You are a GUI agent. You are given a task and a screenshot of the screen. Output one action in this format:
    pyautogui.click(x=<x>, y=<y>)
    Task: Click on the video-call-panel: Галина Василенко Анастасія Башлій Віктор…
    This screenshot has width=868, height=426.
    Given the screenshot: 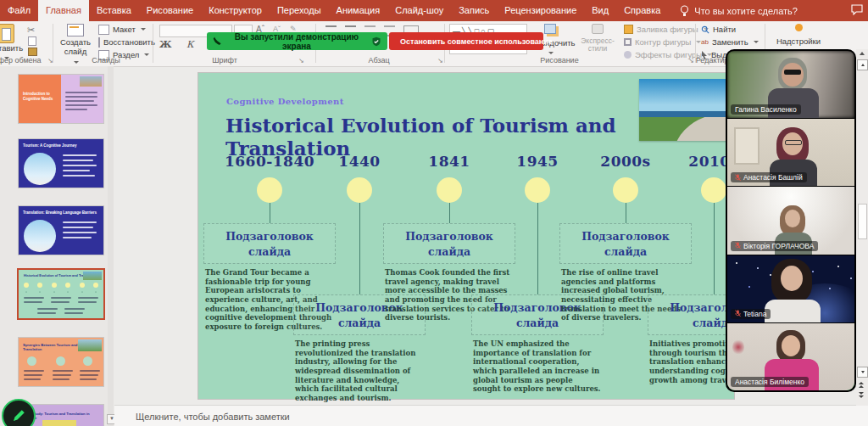 What is the action you would take?
    pyautogui.click(x=791, y=221)
    